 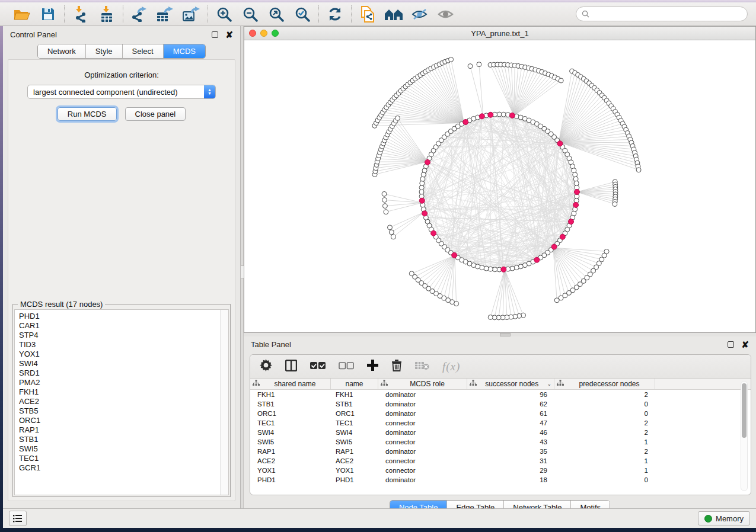 I want to click on export-image-icon, so click(x=192, y=14).